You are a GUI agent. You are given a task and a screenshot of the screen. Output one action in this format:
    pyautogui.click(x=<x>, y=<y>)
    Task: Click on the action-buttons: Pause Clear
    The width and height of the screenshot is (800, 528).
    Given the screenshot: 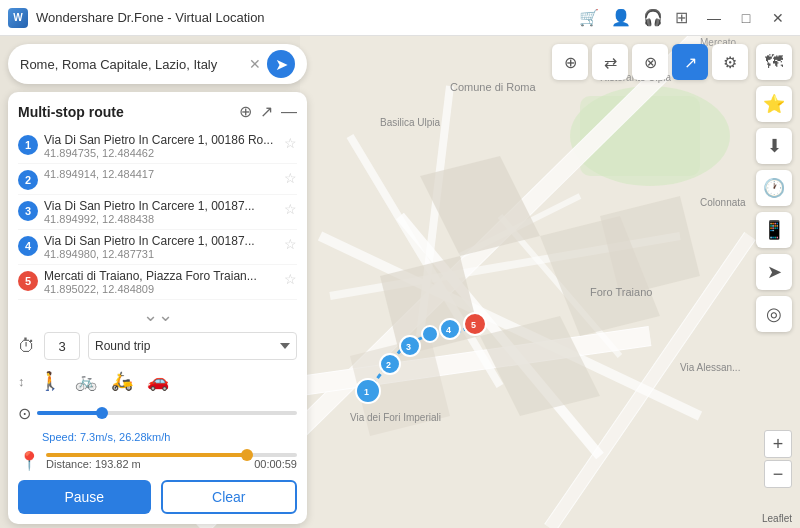 What is the action you would take?
    pyautogui.click(x=158, y=497)
    